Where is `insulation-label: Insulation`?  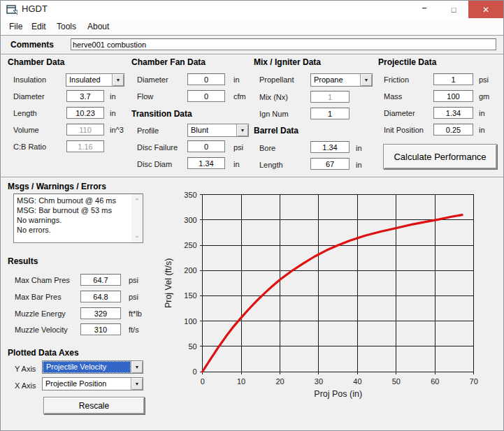
insulation-label: Insulation is located at coordinates (29, 80).